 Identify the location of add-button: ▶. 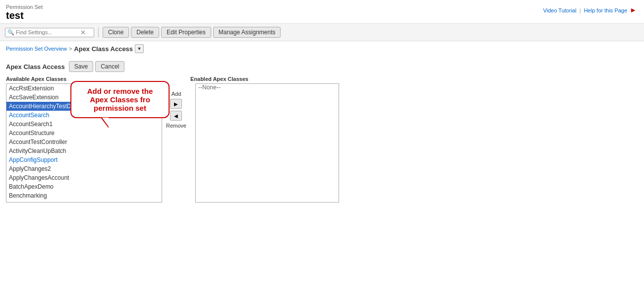
(176, 104).